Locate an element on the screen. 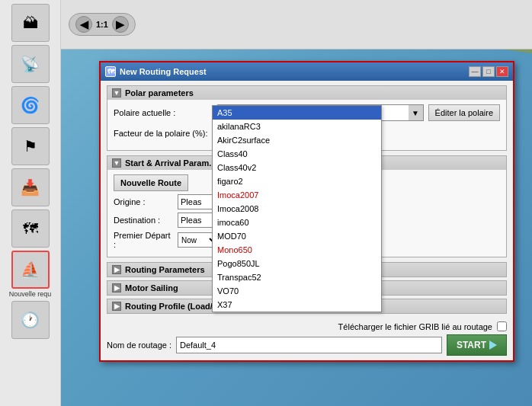 This screenshot has width=532, height=406. motor-collapse-icon: ▶ is located at coordinates (117, 288).